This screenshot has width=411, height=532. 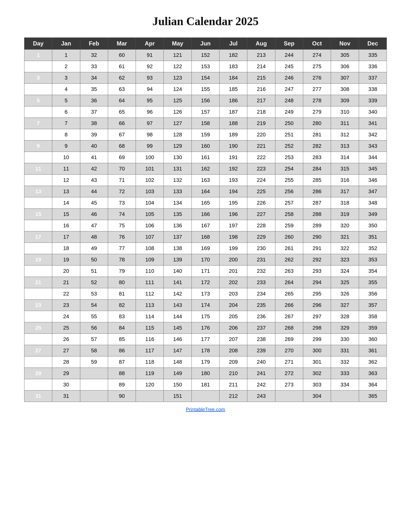 What do you see at coordinates (38, 283) in the screenshot?
I see `day-number: 21` at bounding box center [38, 283].